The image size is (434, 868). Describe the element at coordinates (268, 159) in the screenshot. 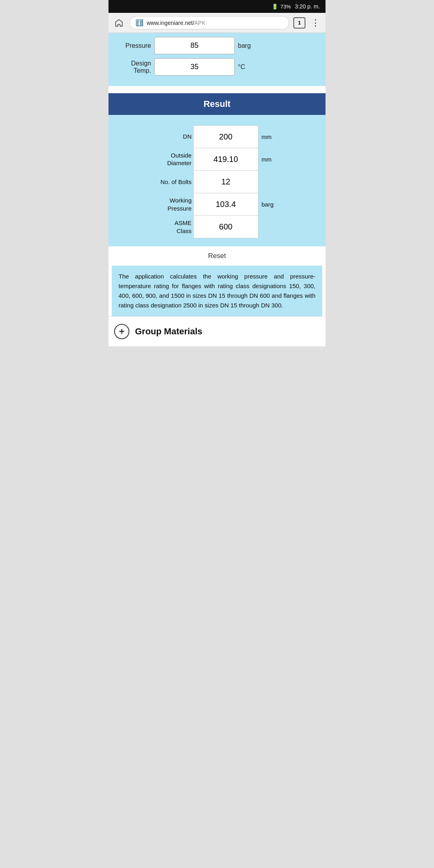

I see `outside-diameter-unit: mm` at that location.